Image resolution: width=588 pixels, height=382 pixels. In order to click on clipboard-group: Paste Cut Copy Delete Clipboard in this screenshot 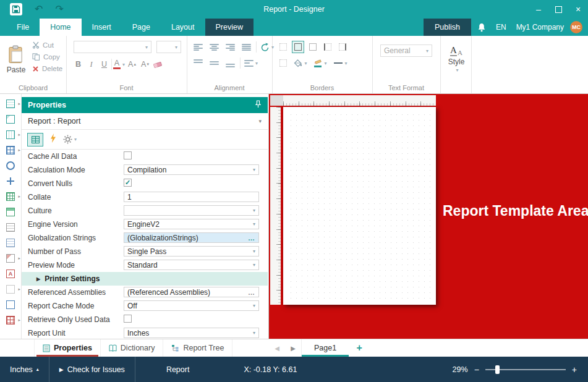, I will do `click(33, 64)`.